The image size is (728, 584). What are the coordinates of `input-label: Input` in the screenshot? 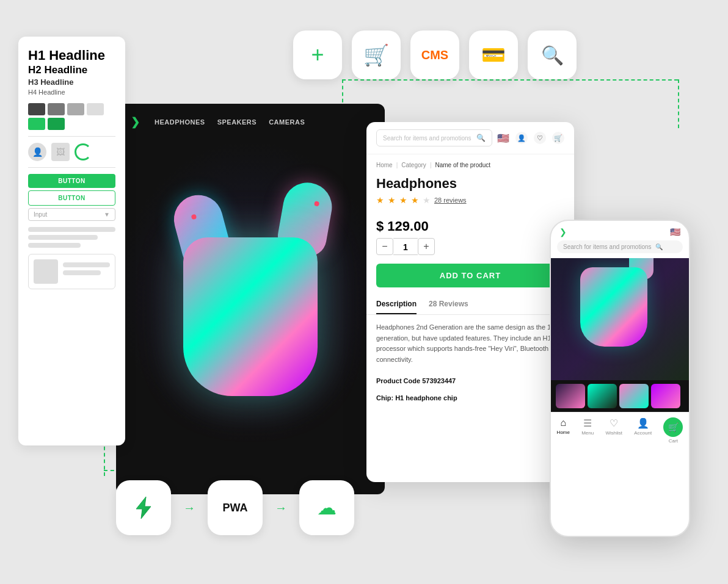 It's located at (40, 215).